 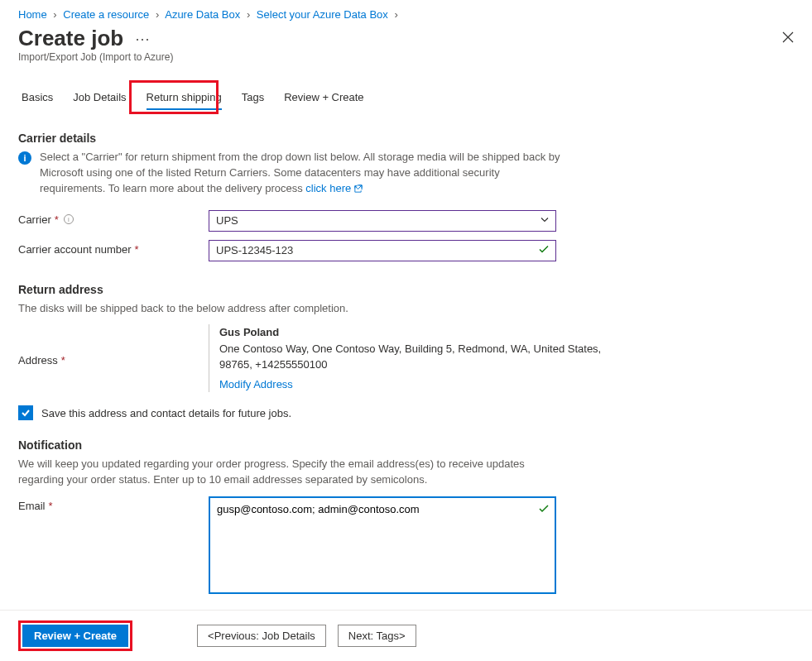 What do you see at coordinates (382, 221) in the screenshot?
I see `carrier-select: UPS` at bounding box center [382, 221].